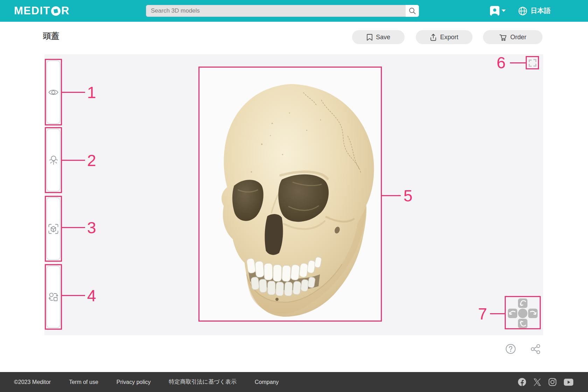 This screenshot has height=392, width=588. I want to click on help-icon, so click(511, 349).